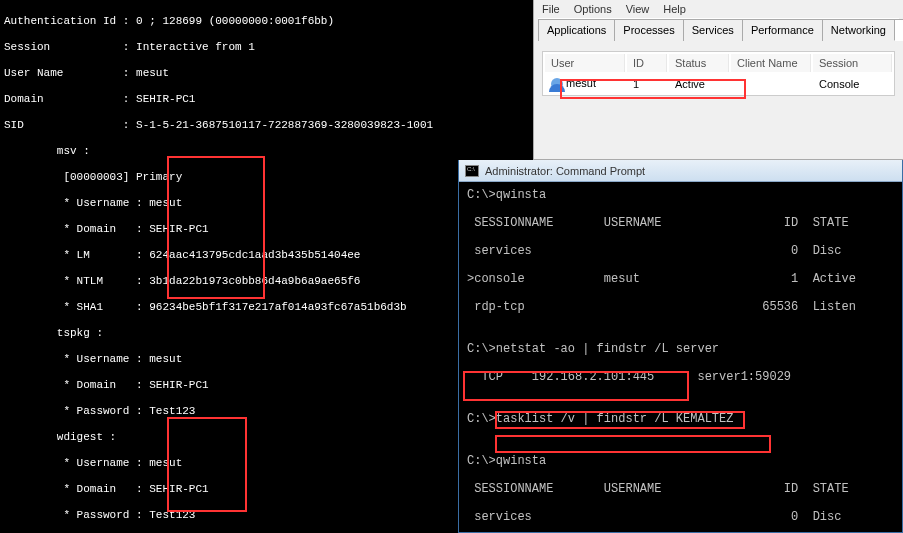 The image size is (903, 533). What do you see at coordinates (266, 334) in the screenshot?
I see `tspkg-header: tspkg :` at bounding box center [266, 334].